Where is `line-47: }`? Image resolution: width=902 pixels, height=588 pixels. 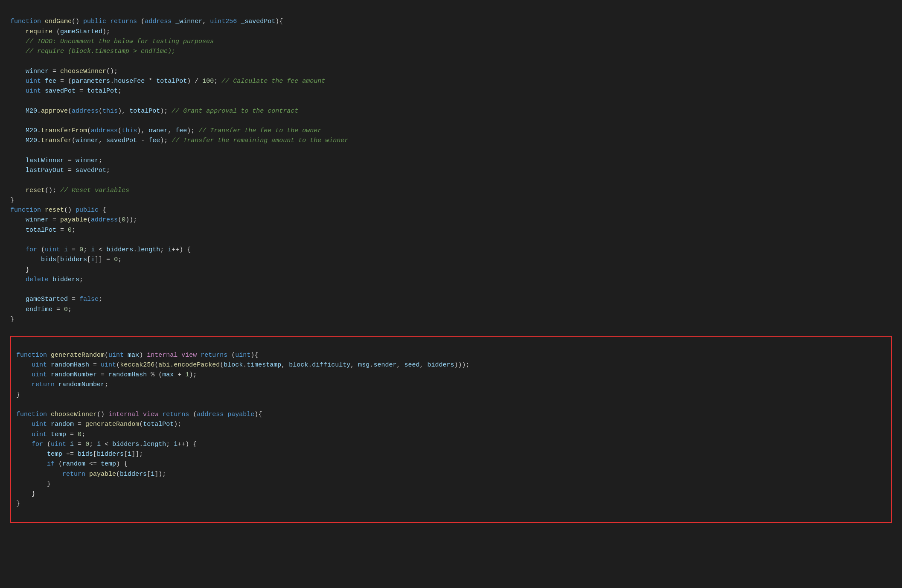
line-47: } is located at coordinates (18, 504).